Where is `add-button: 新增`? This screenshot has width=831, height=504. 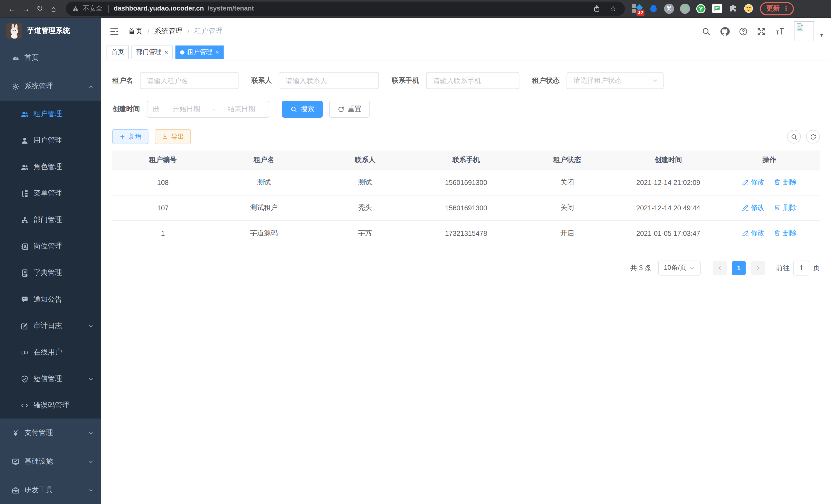 add-button: 新增 is located at coordinates (130, 137).